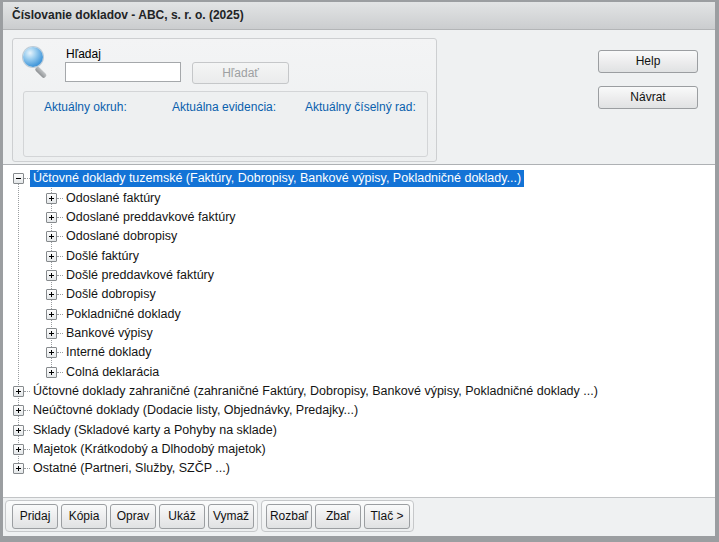  Describe the element at coordinates (359, 294) in the screenshot. I see `tree-item: Došlé dobropisy` at that location.